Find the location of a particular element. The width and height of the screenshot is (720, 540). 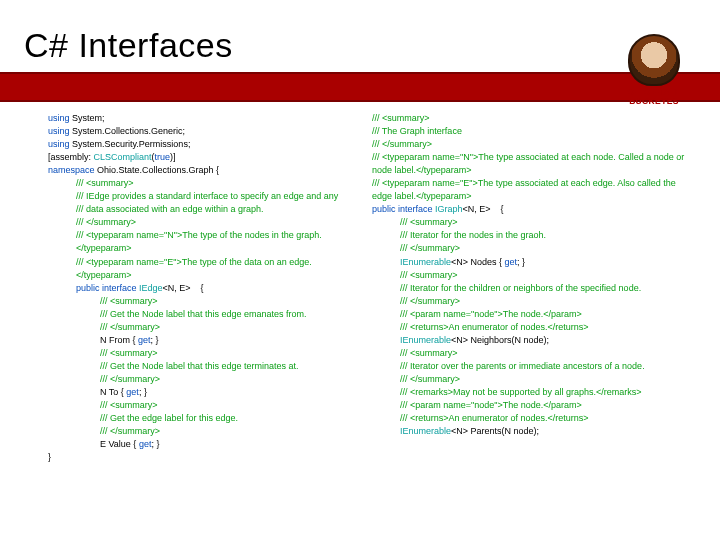

code-line: /// Iterator over the parents or immedia… is located at coordinates (530, 366).